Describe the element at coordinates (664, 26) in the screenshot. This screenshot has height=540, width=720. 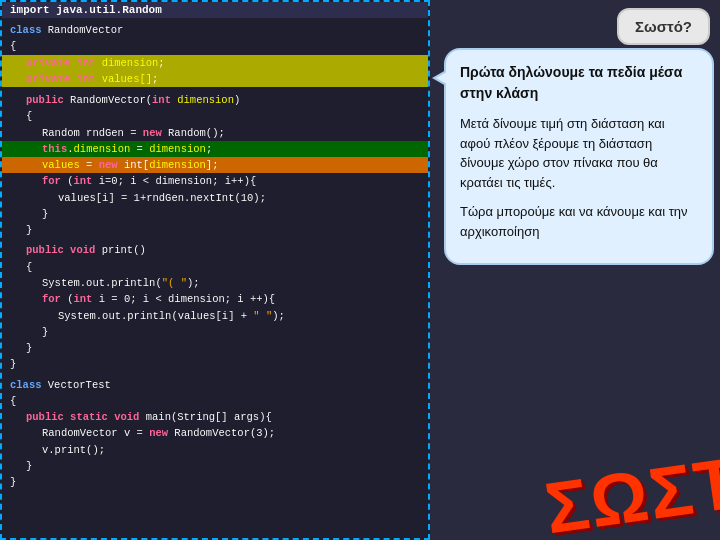
I see `correct-question-text: Σωστό?` at that location.